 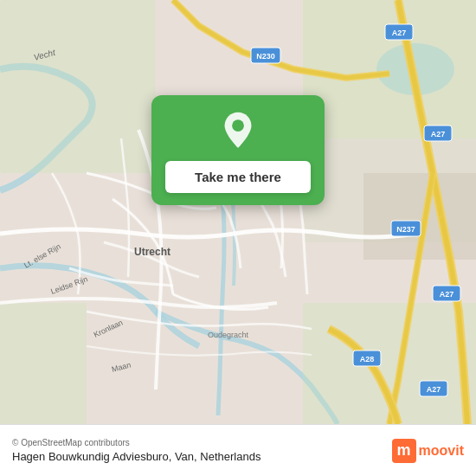 What do you see at coordinates (406, 229) in the screenshot?
I see `svg-text: N237` at bounding box center [406, 229].